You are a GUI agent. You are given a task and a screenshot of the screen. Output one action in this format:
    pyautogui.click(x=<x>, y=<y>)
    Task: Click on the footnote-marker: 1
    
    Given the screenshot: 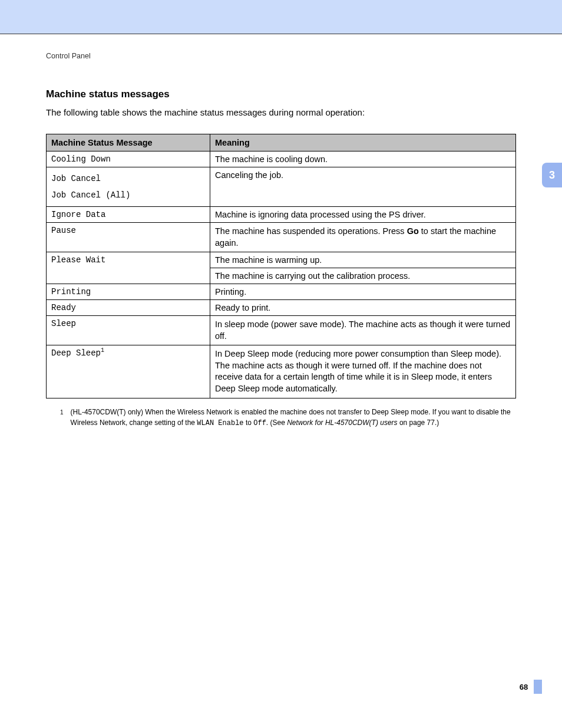 What is the action you would take?
    pyautogui.click(x=55, y=417)
    